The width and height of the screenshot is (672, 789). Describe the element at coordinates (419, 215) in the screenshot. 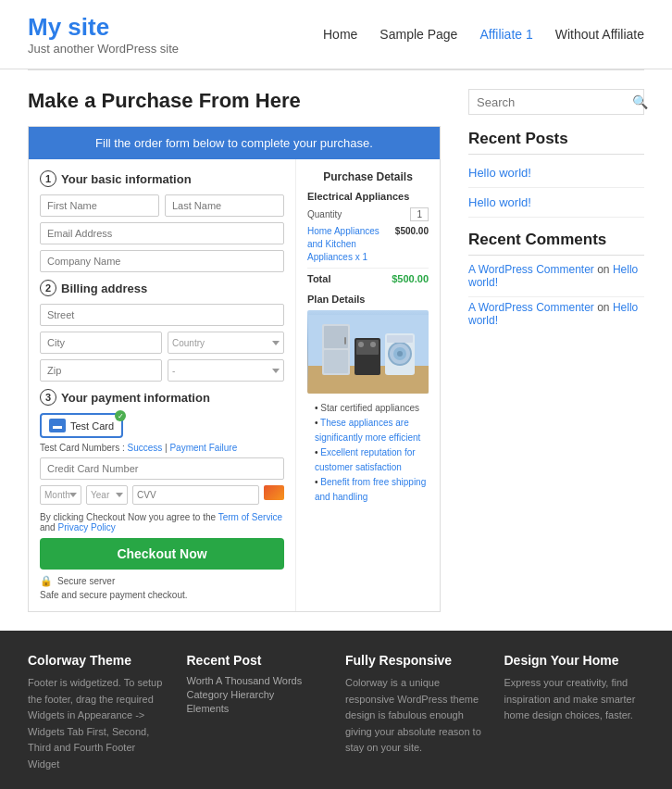

I see `quantity-value: 1` at that location.